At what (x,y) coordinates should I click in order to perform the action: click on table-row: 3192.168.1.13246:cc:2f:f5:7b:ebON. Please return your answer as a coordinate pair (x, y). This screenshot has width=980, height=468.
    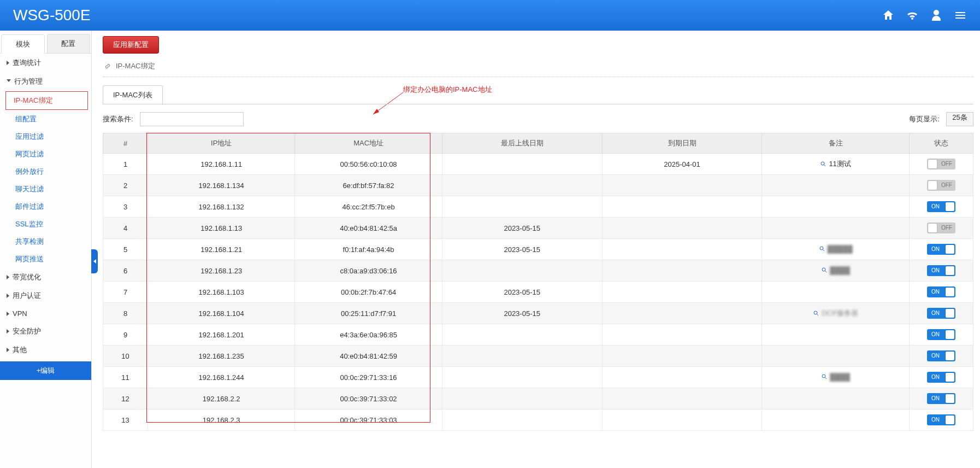
    Looking at the image, I should click on (539, 207).